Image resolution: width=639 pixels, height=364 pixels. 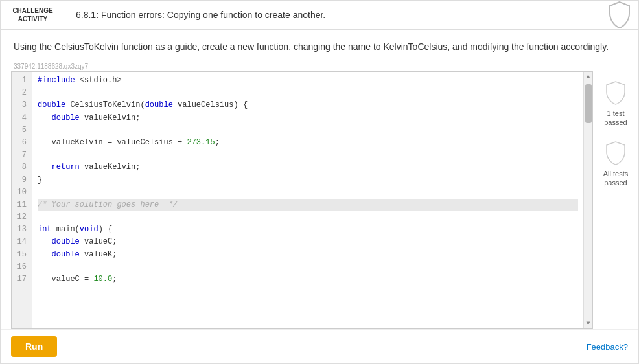 What do you see at coordinates (308, 142) in the screenshot?
I see `code-line: valueKelvin = valueCelsius + 273.15;` at bounding box center [308, 142].